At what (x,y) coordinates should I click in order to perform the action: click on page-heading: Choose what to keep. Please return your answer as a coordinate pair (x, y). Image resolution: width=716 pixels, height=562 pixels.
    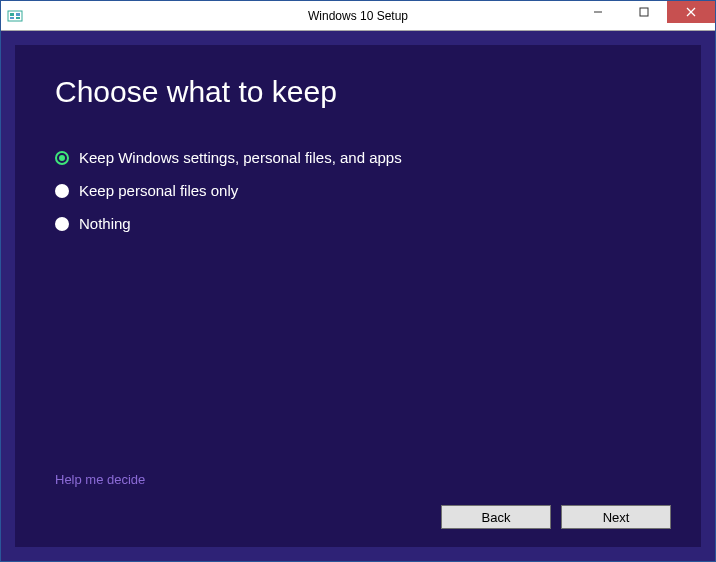
    Looking at the image, I should click on (358, 92).